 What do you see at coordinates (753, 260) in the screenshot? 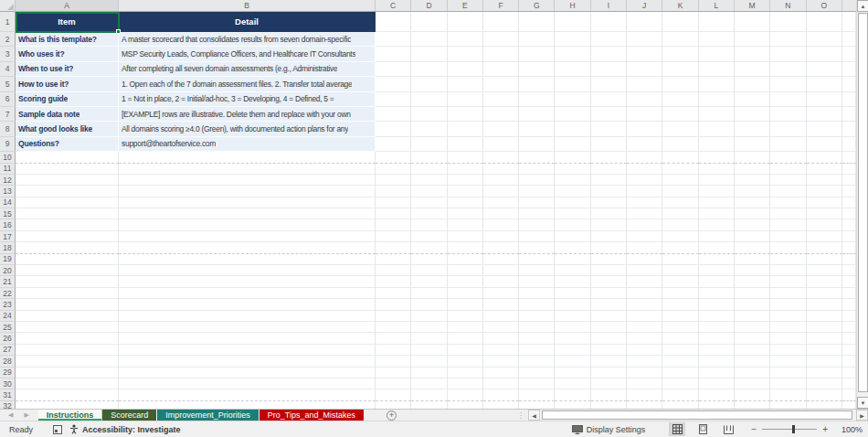
I see `cell-M19` at bounding box center [753, 260].